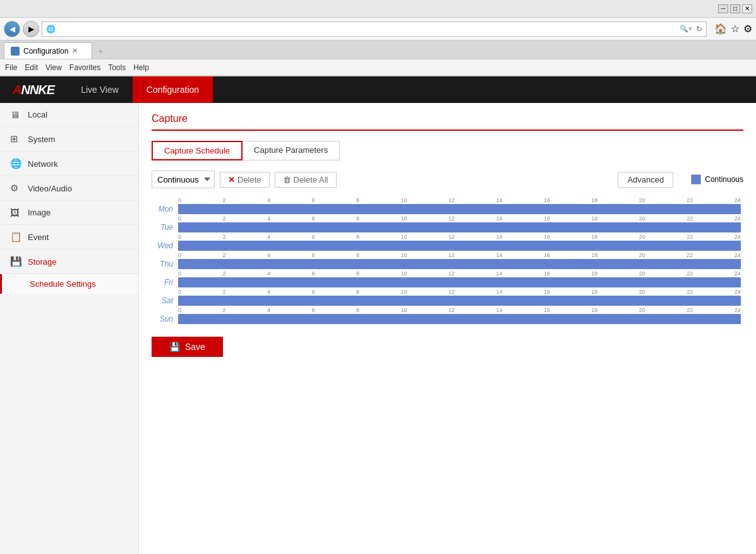  What do you see at coordinates (447, 316) in the screenshot?
I see `schedule-day-sun: 024681012141618202224Sun` at bounding box center [447, 316].